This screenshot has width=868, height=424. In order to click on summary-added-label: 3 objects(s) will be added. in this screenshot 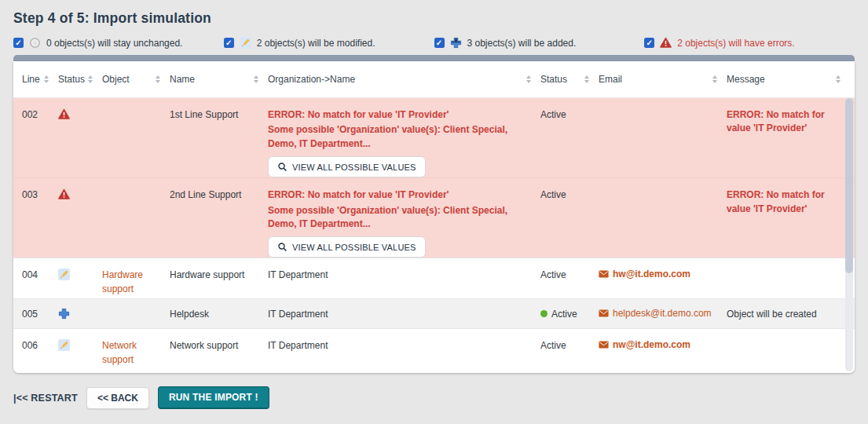, I will do `click(522, 43)`.